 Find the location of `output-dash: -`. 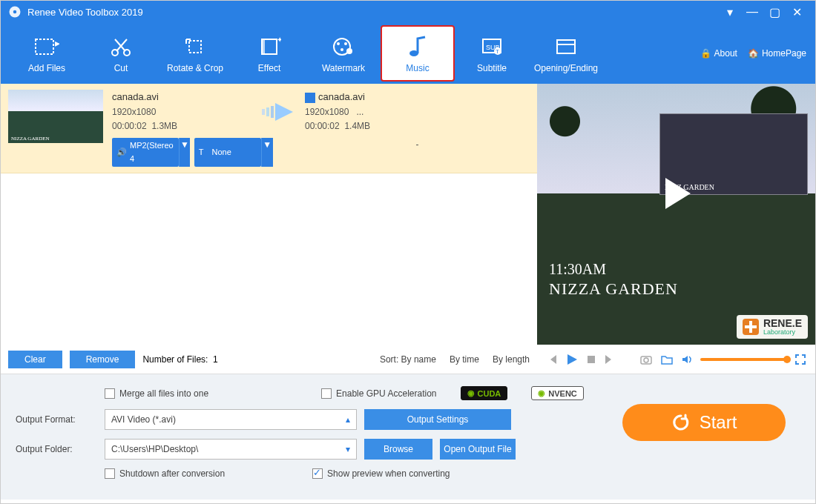

output-dash: - is located at coordinates (417, 145).